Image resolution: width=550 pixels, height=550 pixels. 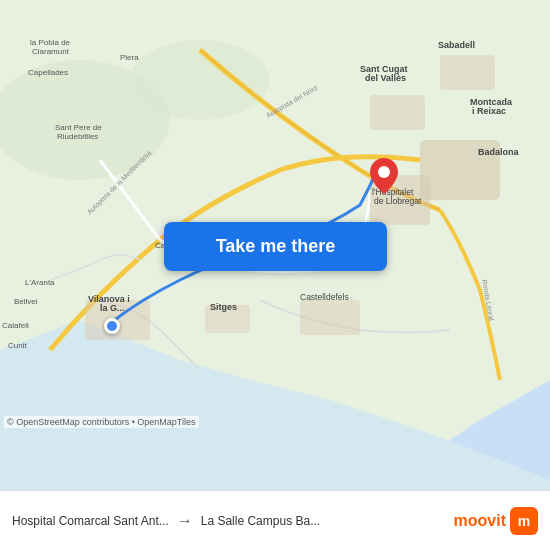 What do you see at coordinates (16, 326) in the screenshot?
I see `svg-text: Calafell` at bounding box center [16, 326].